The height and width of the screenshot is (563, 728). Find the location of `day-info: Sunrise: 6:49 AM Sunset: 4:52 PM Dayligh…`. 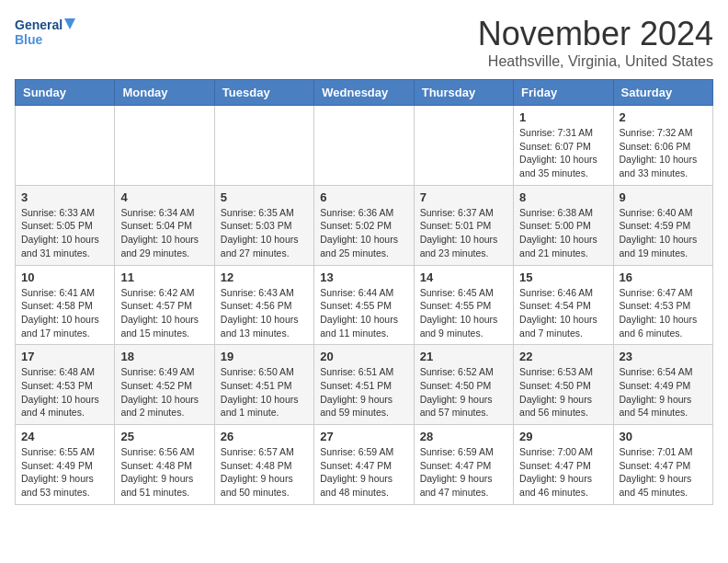

day-info: Sunrise: 6:49 AM Sunset: 4:52 PM Dayligh… is located at coordinates (164, 392).